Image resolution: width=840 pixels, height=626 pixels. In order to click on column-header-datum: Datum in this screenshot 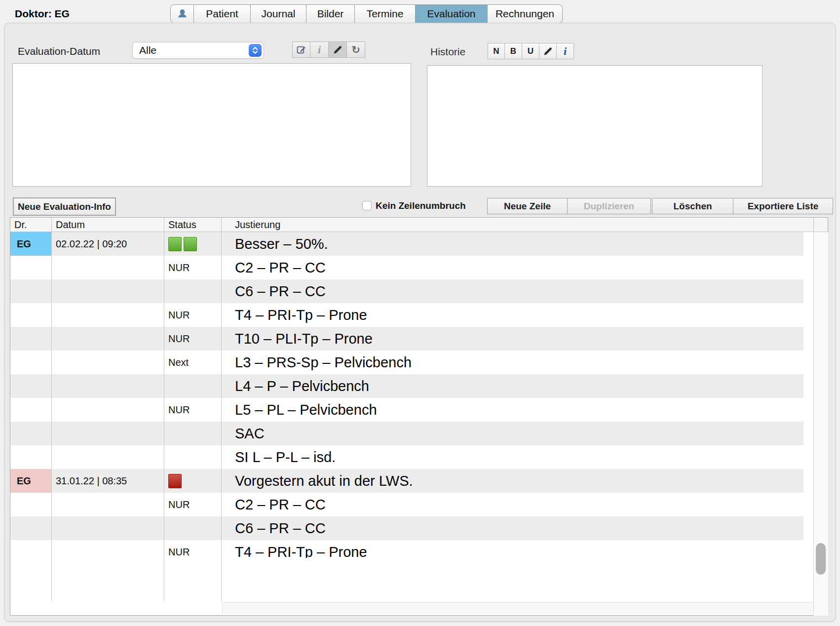, I will do `click(108, 225)`.